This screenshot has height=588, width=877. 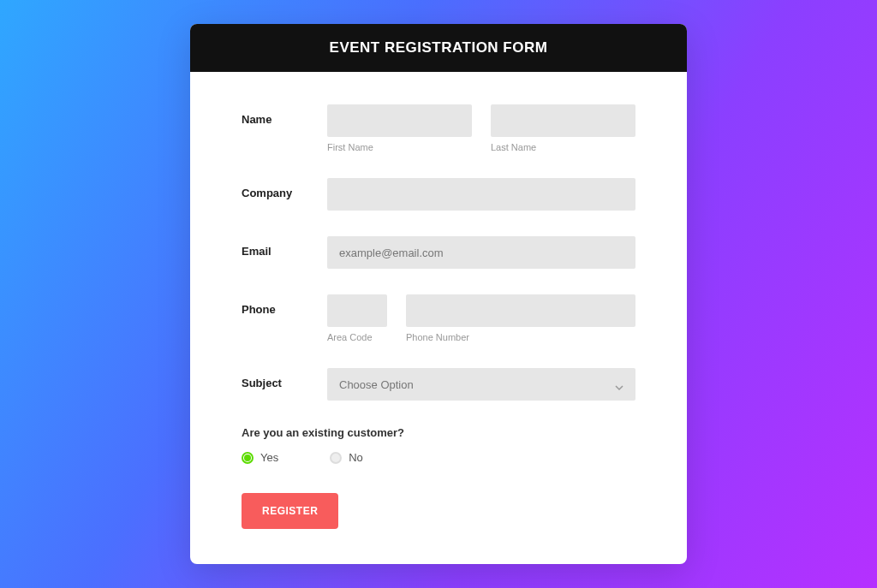 I want to click on last-name-wrap: Last Name, so click(x=564, y=128).